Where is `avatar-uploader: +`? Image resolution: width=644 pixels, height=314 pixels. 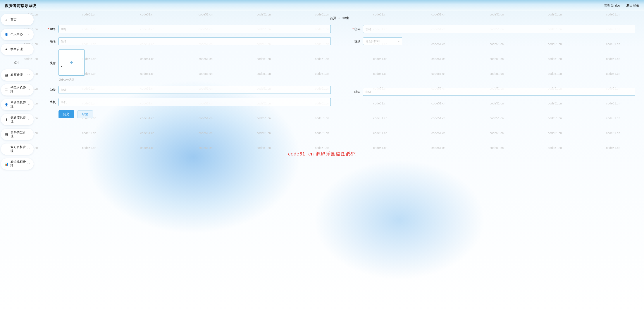
avatar-uploader: + is located at coordinates (72, 62).